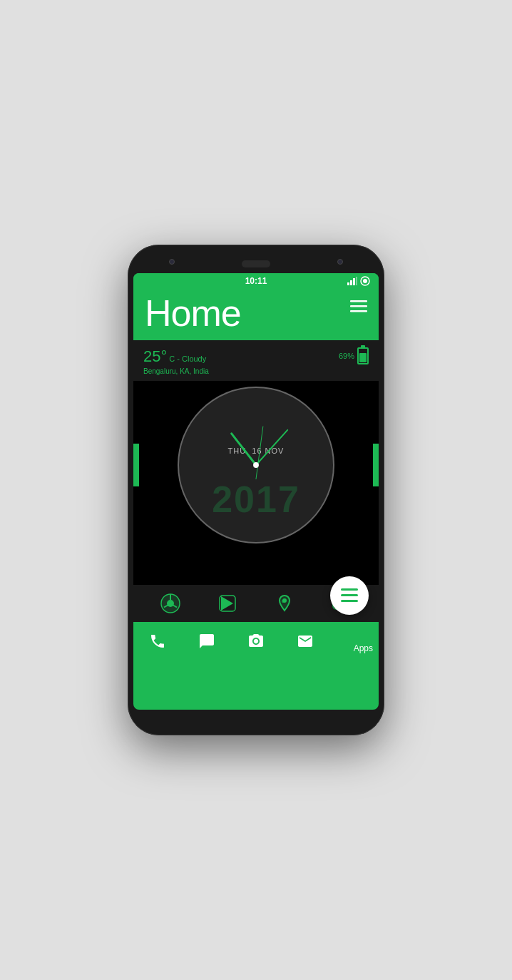  I want to click on page-title: Home, so click(193, 313).